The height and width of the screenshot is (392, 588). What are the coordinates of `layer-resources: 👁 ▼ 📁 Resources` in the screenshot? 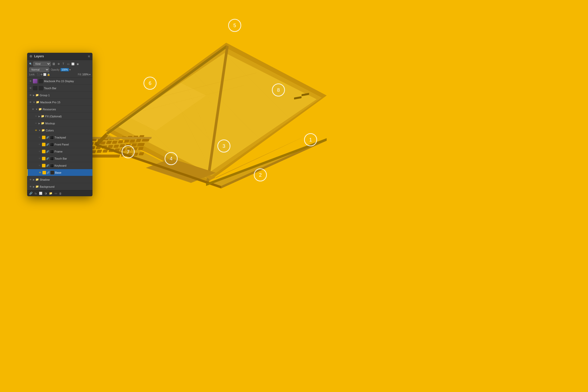 It's located at (60, 109).